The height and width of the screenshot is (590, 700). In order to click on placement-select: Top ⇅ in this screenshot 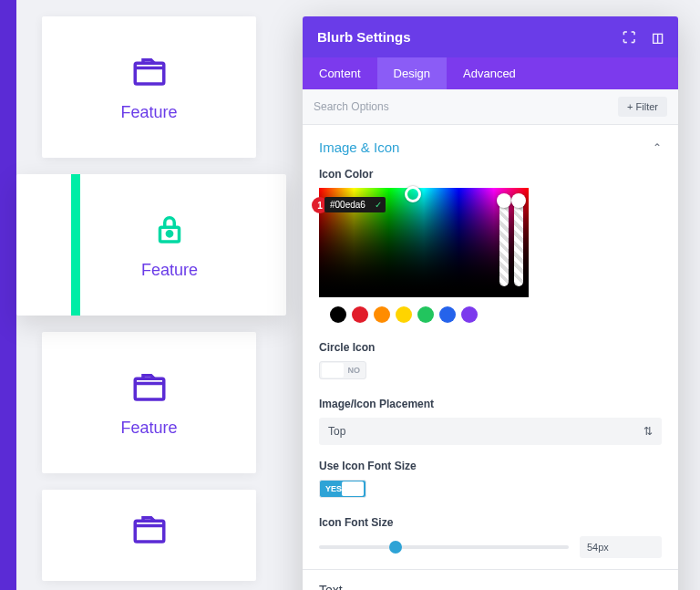, I will do `click(490, 431)`.